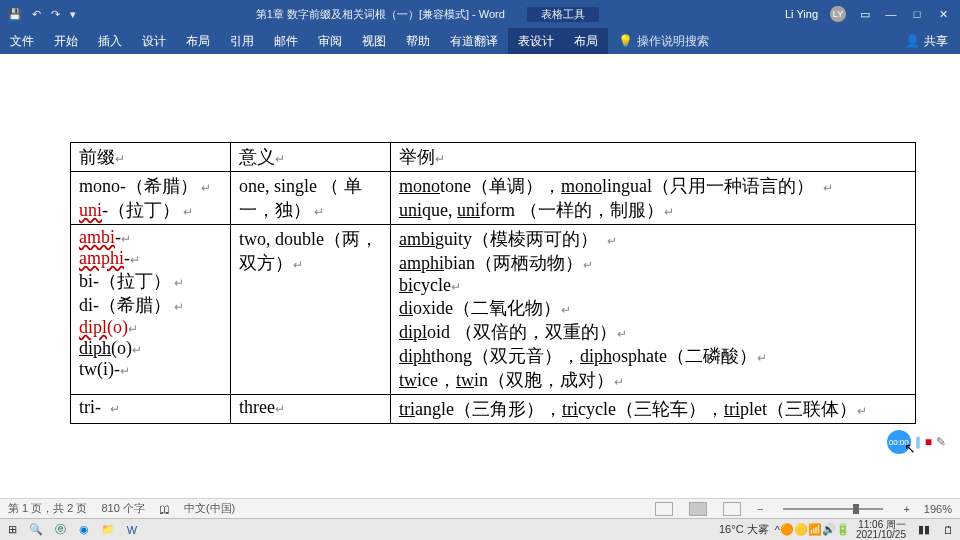 Image resolution: width=960 pixels, height=540 pixels. What do you see at coordinates (916, 442) in the screenshot?
I see `recording-widget: 00:00 ∥ ■ ✎` at bounding box center [916, 442].